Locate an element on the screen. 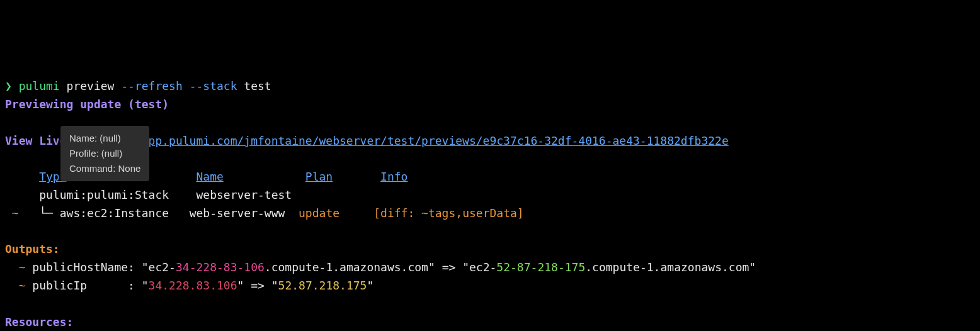 This screenshot has height=331, width=980. command: pulumi is located at coordinates (39, 86).